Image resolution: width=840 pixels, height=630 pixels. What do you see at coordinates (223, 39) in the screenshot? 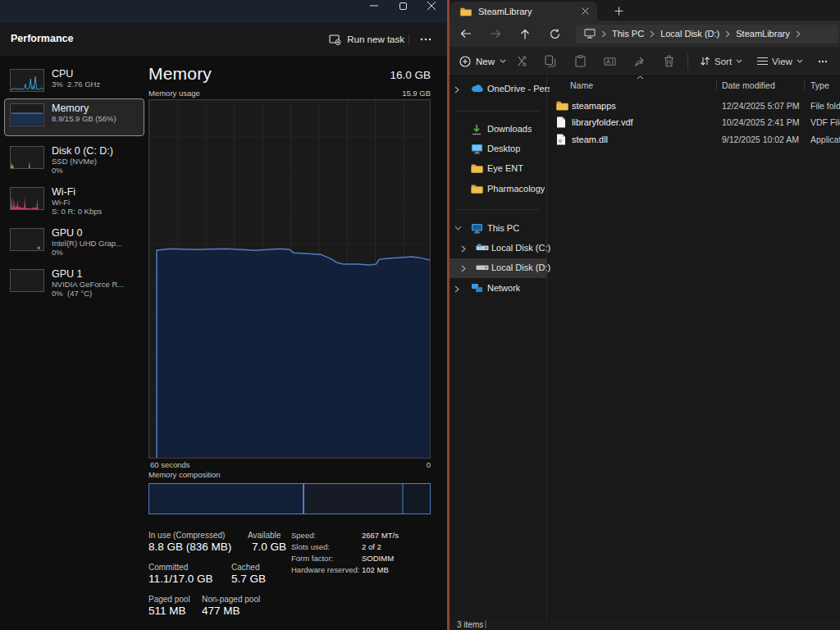
I see `taskmgr-header: Performance Run new task` at bounding box center [223, 39].